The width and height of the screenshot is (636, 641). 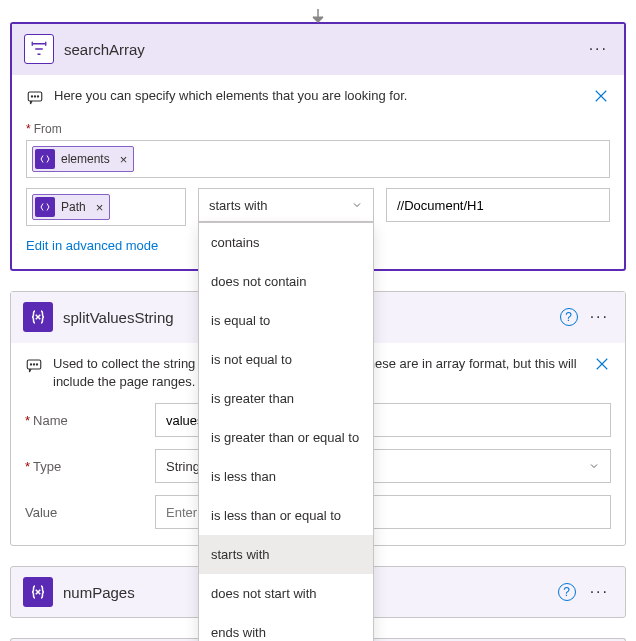 I want to click on operator-option: is not equal to, so click(x=286, y=360).